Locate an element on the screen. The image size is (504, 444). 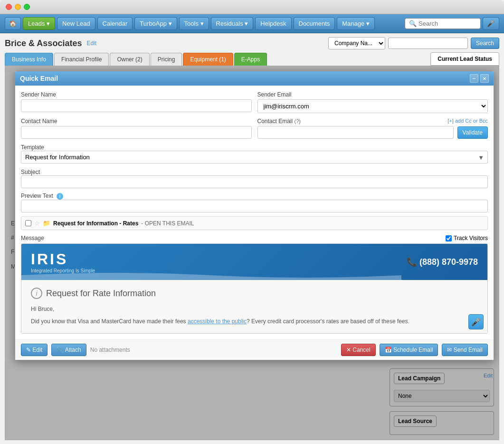
sender-email-label: Sender Email is located at coordinates (373, 95).